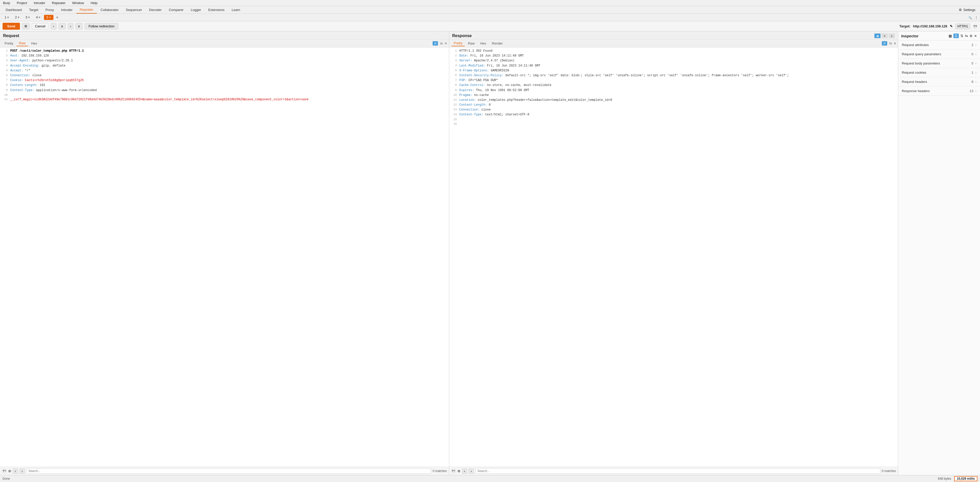 Image resolution: width=980 pixels, height=482 pixels. What do you see at coordinates (229, 100) in the screenshot?
I see `line-content: __csrf_magic=sid%3A32ddf49e79601c96d7262…` at bounding box center [229, 100].